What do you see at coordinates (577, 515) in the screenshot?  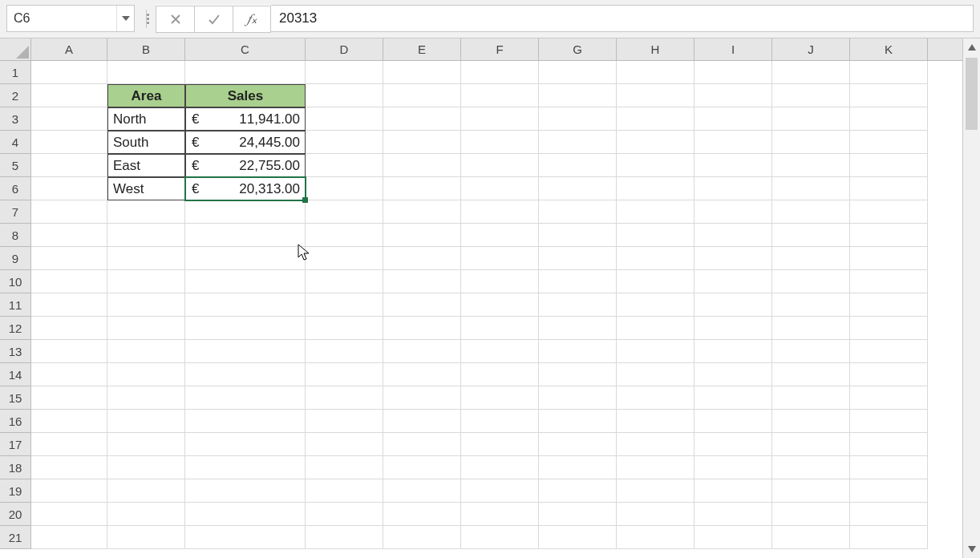 I see `cell-G20` at bounding box center [577, 515].